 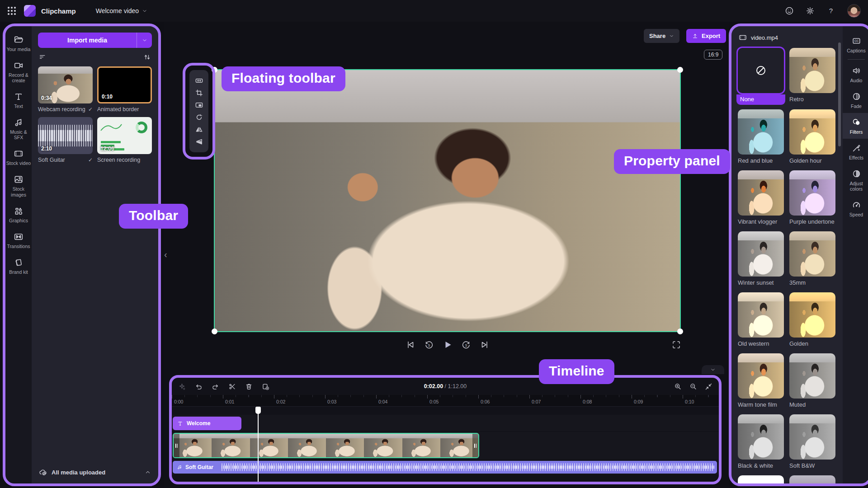 What do you see at coordinates (122, 11) in the screenshot?
I see `project-name-menu: Welcome video` at bounding box center [122, 11].